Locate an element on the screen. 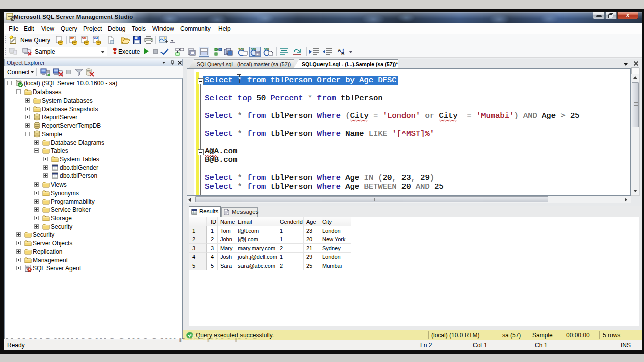 This screenshot has width=644, height=362. svg-text: MD is located at coordinates (72, 38).